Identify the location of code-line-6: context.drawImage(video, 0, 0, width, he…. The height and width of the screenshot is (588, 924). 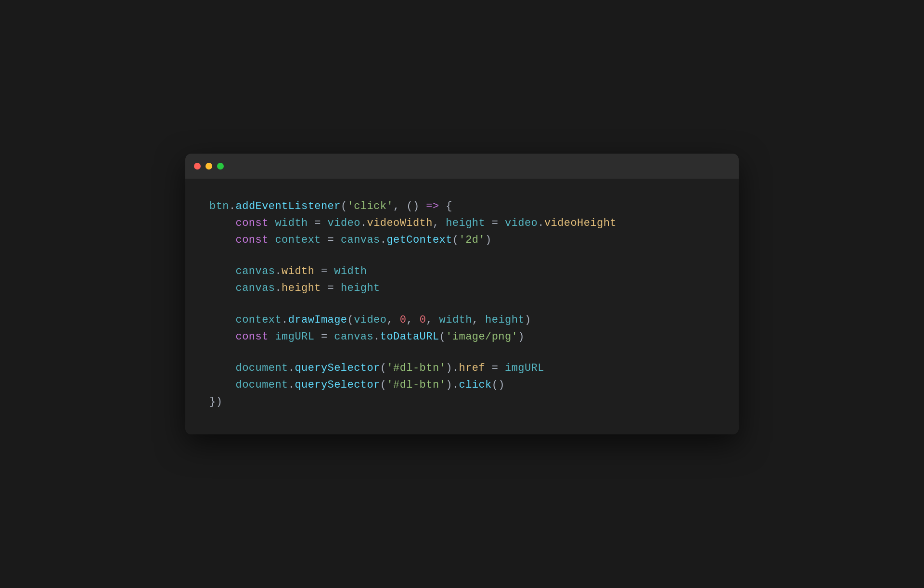
(462, 320).